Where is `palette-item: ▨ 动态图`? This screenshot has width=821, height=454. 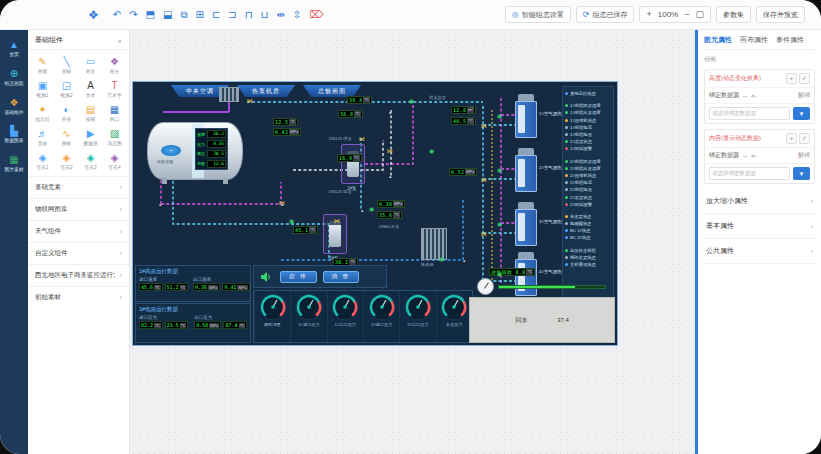 palette-item: ▨ 动态图 is located at coordinates (114, 137).